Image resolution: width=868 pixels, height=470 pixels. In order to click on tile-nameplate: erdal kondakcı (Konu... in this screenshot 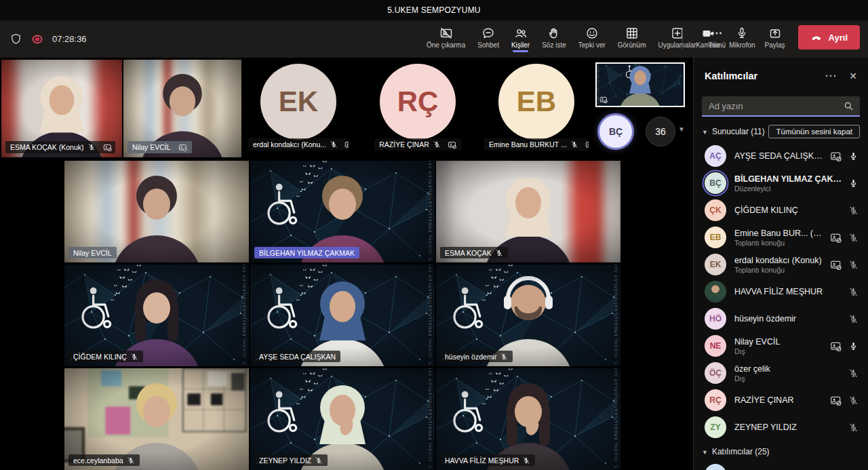, I will do `click(298, 144)`.